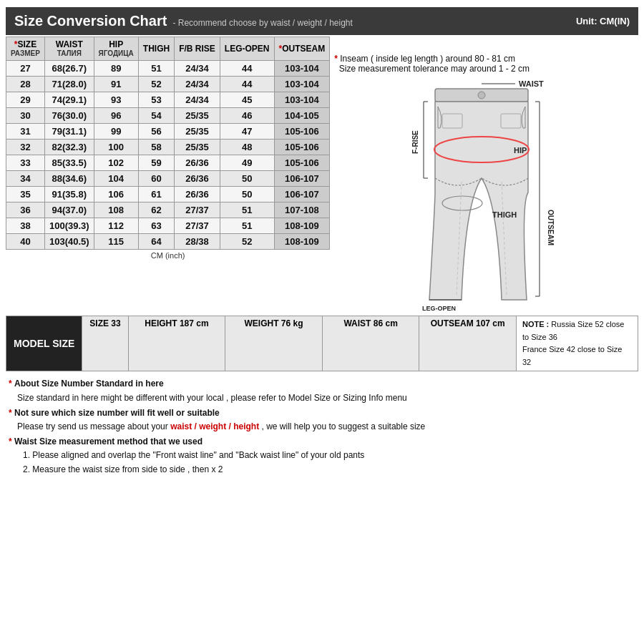  Describe the element at coordinates (487, 64) in the screenshot. I see `inseam-note: * Inseam ( inside leg length ) around 80…` at that location.